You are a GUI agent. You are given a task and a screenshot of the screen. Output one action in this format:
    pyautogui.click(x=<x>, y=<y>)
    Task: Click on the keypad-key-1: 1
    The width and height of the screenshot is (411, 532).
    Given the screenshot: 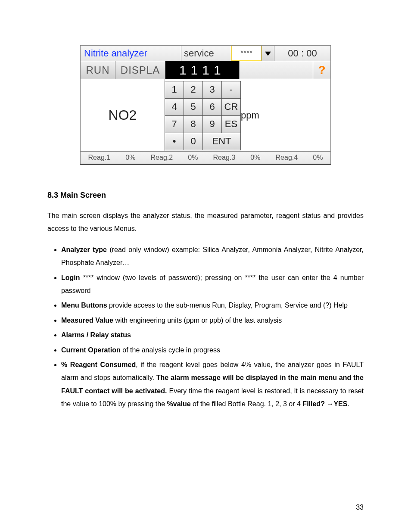 What is the action you would take?
    pyautogui.click(x=174, y=90)
    